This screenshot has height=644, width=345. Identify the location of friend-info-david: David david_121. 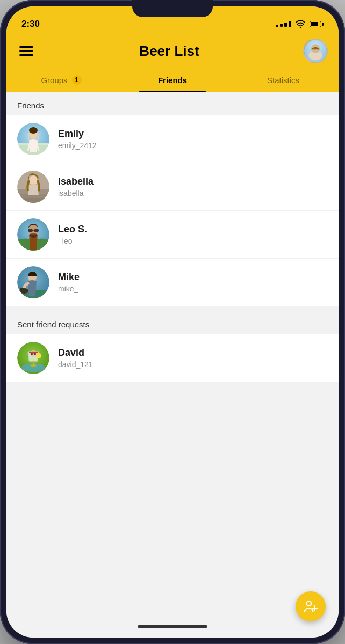
(193, 358).